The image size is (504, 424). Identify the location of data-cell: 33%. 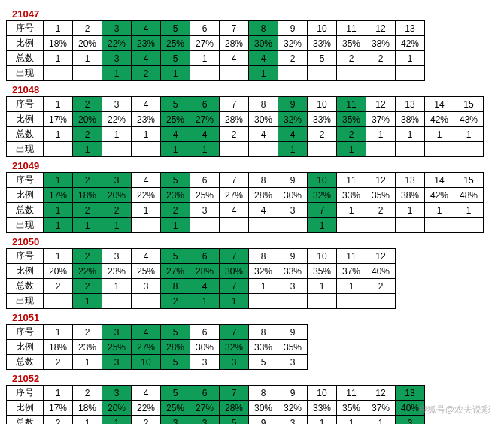
(322, 44).